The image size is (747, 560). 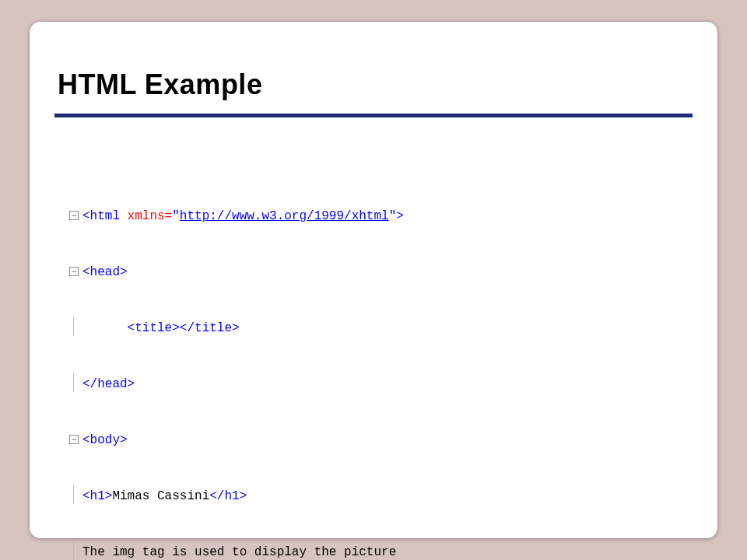 I want to click on code-line: <head>, so click(x=374, y=272).